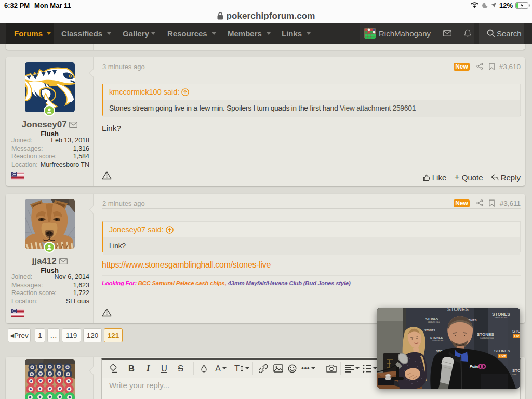  I want to click on svg-text: LIVE, so click(503, 356).